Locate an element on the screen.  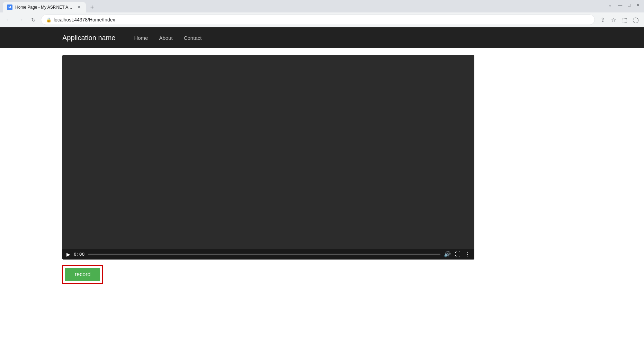
record-area: record is located at coordinates (82, 274).